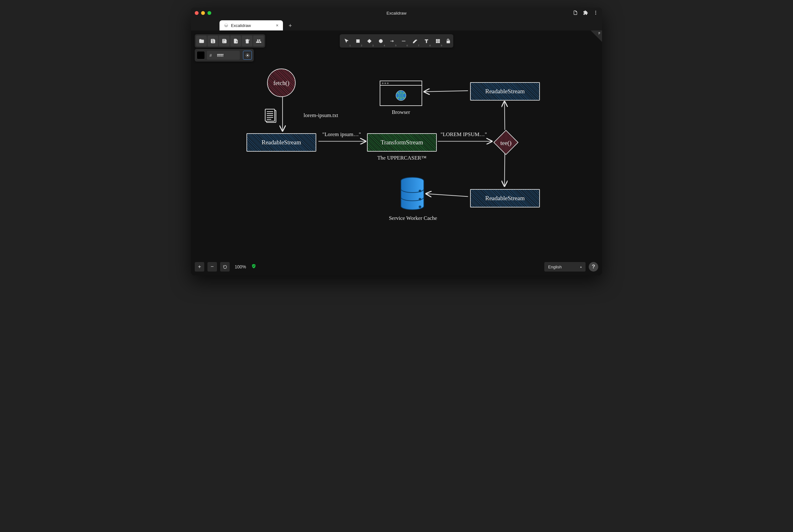 The width and height of the screenshot is (793, 532). Describe the element at coordinates (346, 41) in the screenshot. I see `selection-tool: 1` at that location.